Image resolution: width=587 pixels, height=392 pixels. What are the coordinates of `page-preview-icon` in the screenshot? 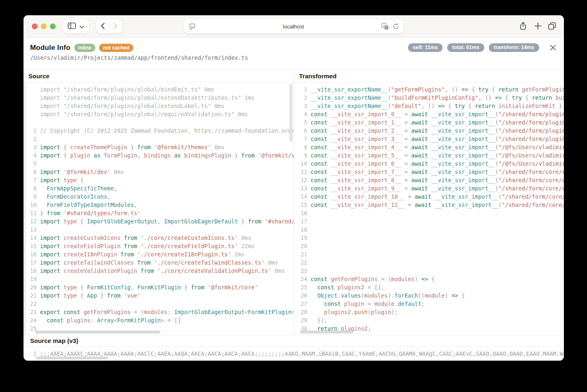 It's located at (192, 27).